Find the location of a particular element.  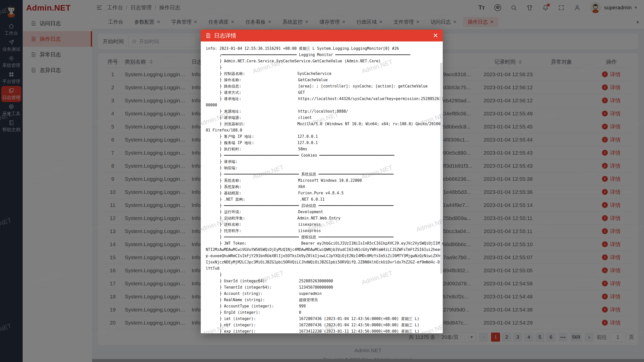

close-icon: ✕ is located at coordinates (436, 36).